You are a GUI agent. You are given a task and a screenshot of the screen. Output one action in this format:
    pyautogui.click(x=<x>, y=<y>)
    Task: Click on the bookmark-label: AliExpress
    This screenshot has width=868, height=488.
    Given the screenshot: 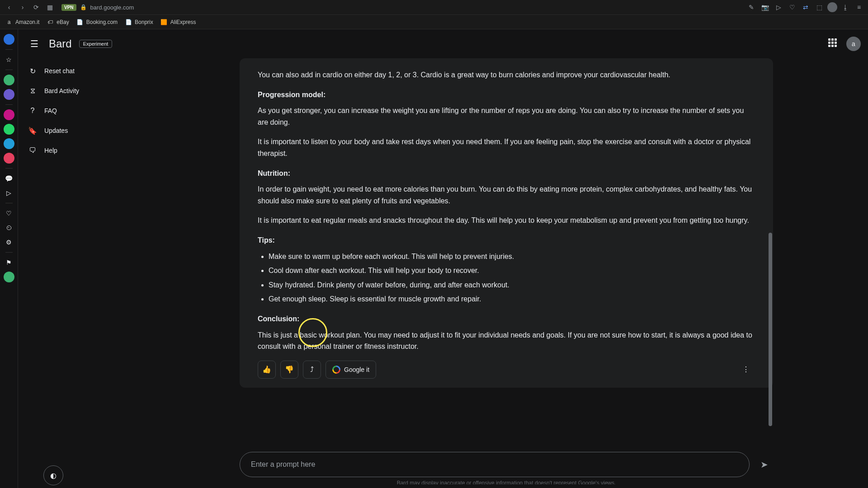 What is the action you would take?
    pyautogui.click(x=184, y=22)
    